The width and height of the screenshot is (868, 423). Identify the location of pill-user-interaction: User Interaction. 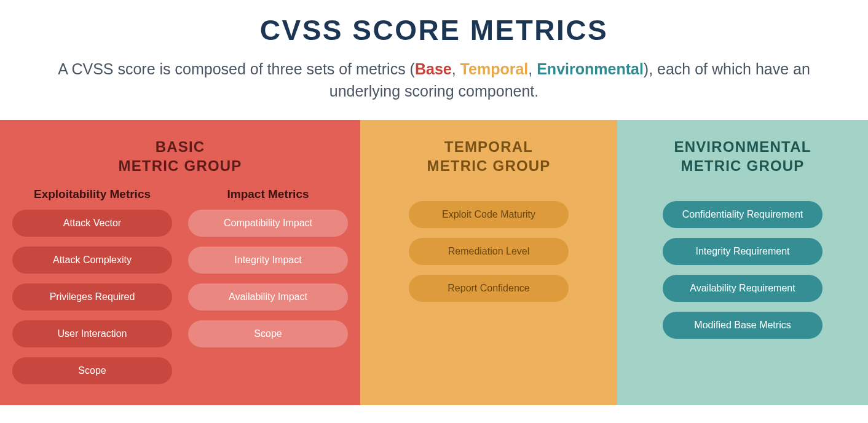
(92, 334).